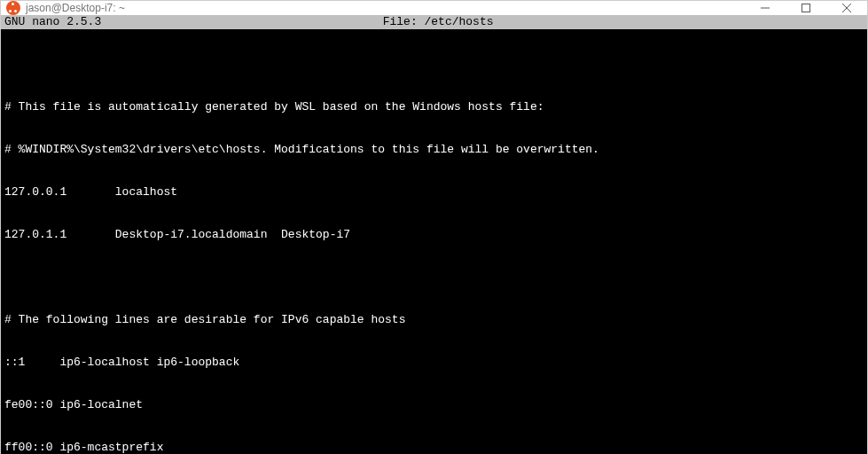 Image resolution: width=868 pixels, height=454 pixels. I want to click on file-line: # This file is automatically generated b…, so click(434, 107).